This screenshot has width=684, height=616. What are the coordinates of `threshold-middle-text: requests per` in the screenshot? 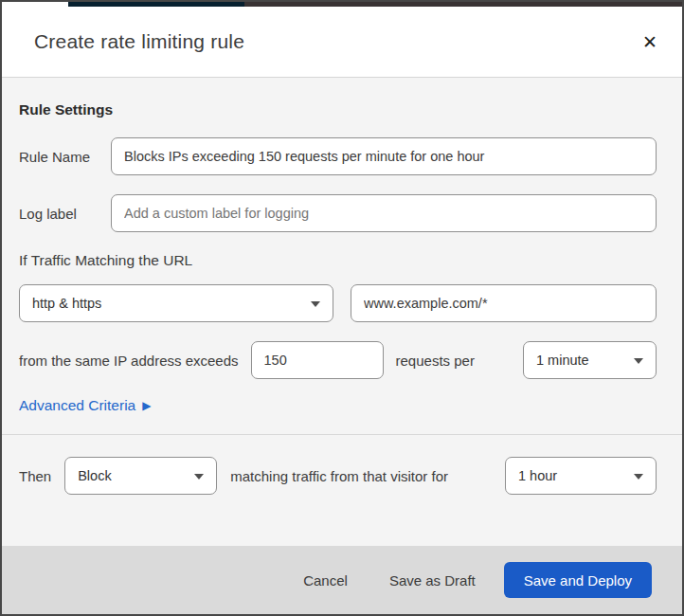 It's located at (436, 360).